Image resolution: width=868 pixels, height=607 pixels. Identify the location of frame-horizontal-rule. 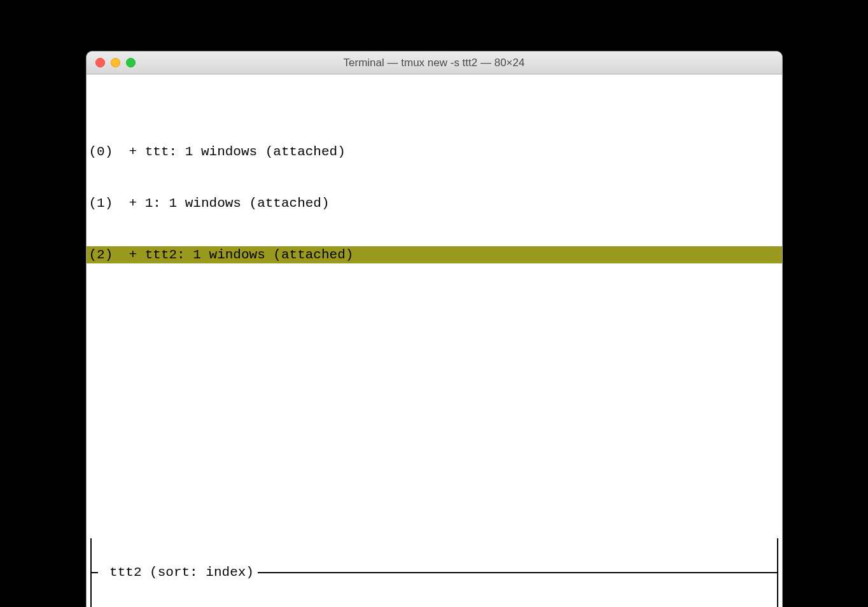
(517, 573).